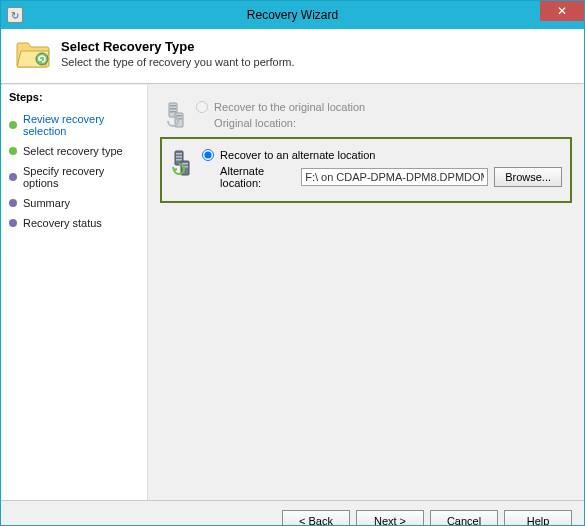  Describe the element at coordinates (81, 177) in the screenshot. I see `step-label: Specify recovery options` at that location.